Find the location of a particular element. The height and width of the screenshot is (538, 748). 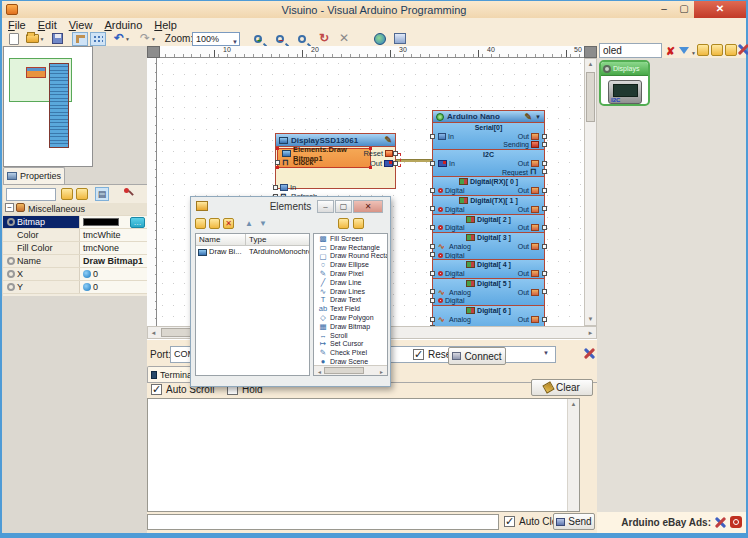

scroll-up-icon: ▲ is located at coordinates (574, 404).